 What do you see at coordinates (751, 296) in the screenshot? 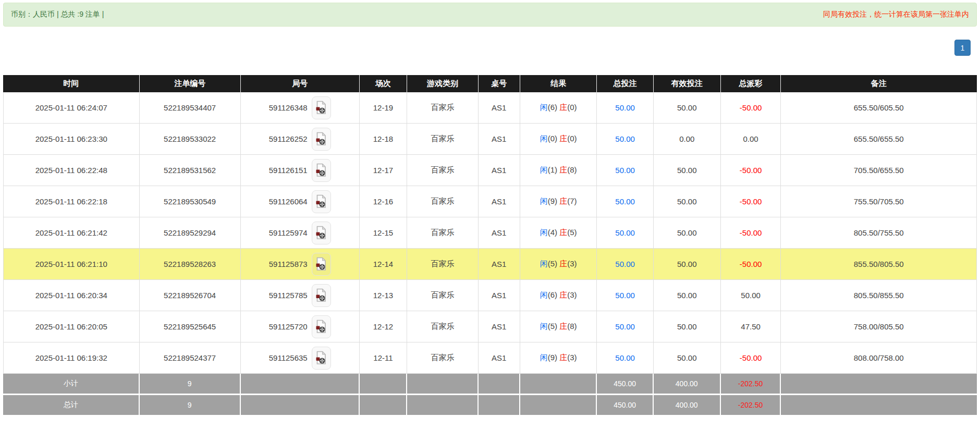
I see `cell-payout: 50.00` at bounding box center [751, 296].